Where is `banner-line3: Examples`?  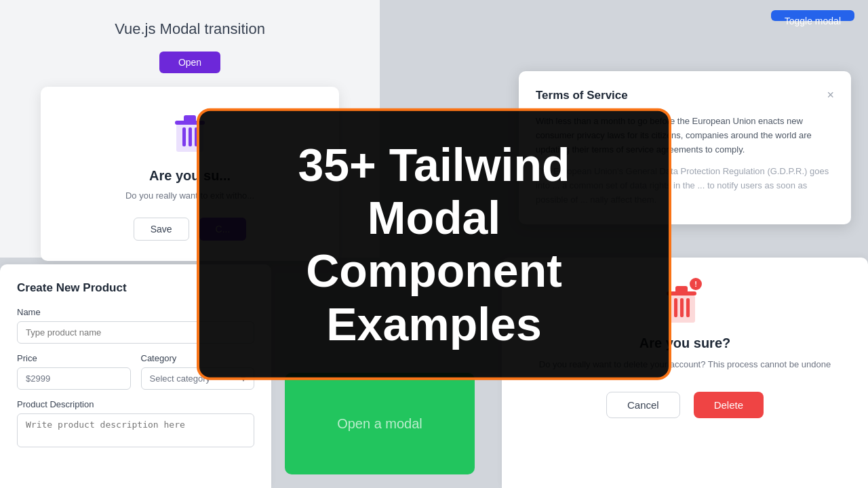 banner-line3: Examples is located at coordinates (434, 323).